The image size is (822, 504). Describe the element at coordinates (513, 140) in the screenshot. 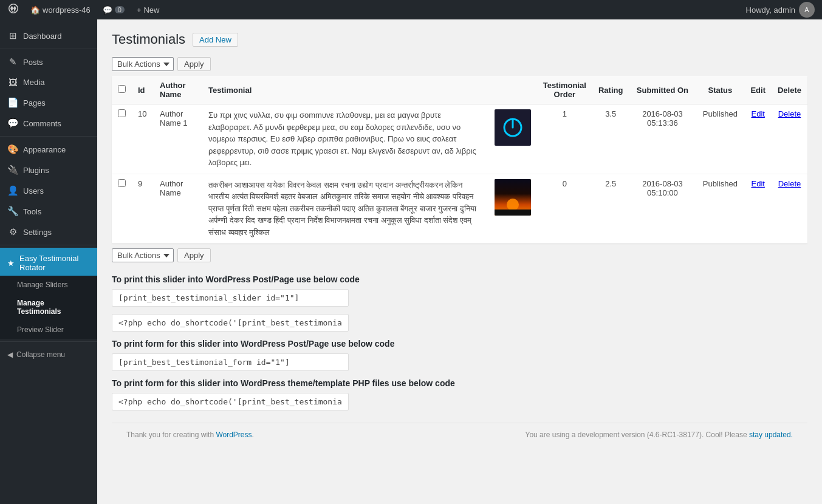

I see `row-1-image-cell` at that location.